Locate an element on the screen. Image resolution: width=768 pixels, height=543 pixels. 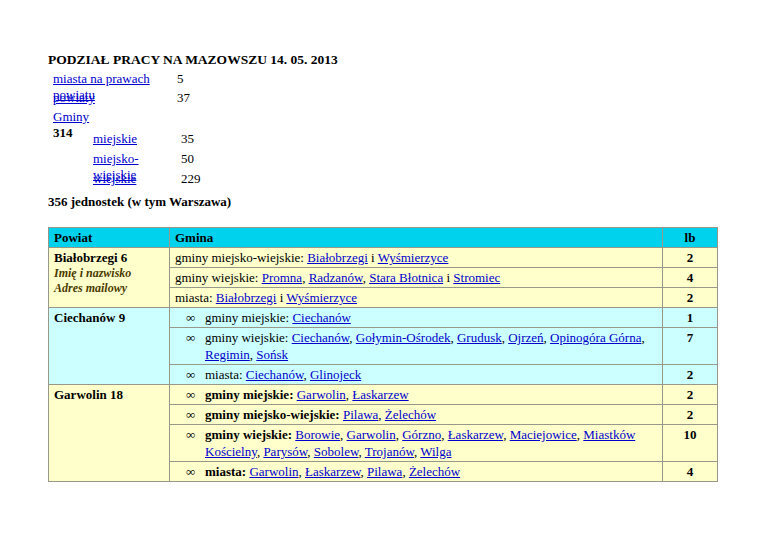
stat-row: powiaty37 is located at coordinates (410, 100).